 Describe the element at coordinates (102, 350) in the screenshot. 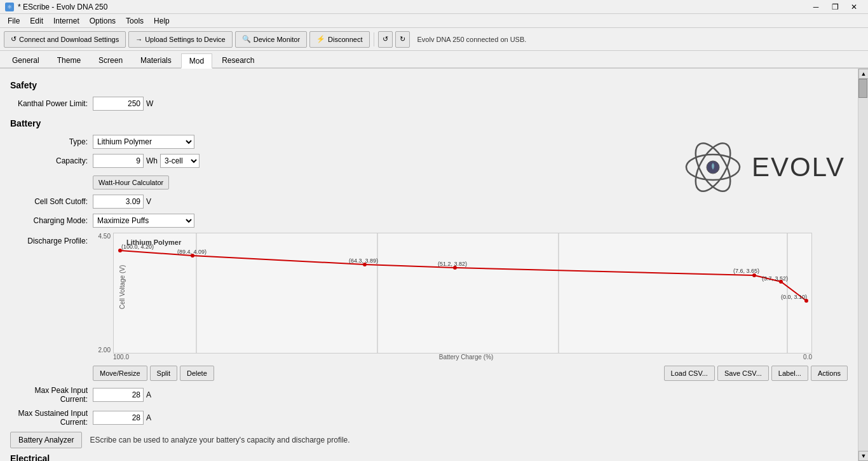

I see `y-min: 2.00` at that location.